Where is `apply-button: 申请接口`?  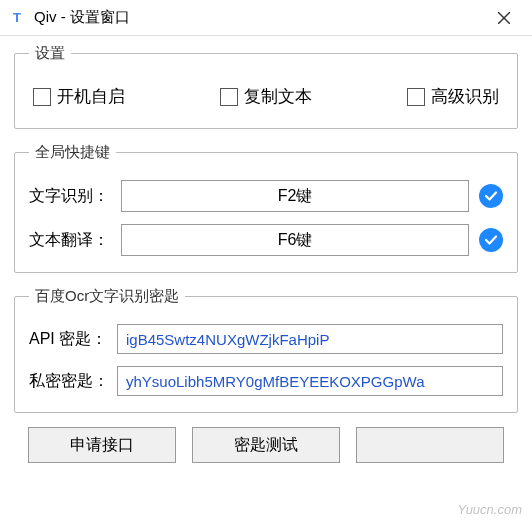
apply-button: 申请接口 is located at coordinates (102, 445).